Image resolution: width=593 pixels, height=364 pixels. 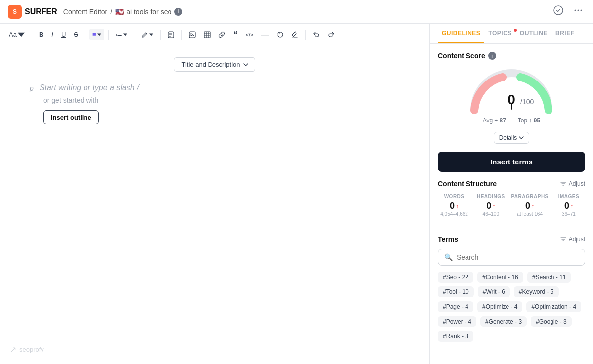 I want to click on watermark: ↗ seoprofy, so click(x=27, y=350).